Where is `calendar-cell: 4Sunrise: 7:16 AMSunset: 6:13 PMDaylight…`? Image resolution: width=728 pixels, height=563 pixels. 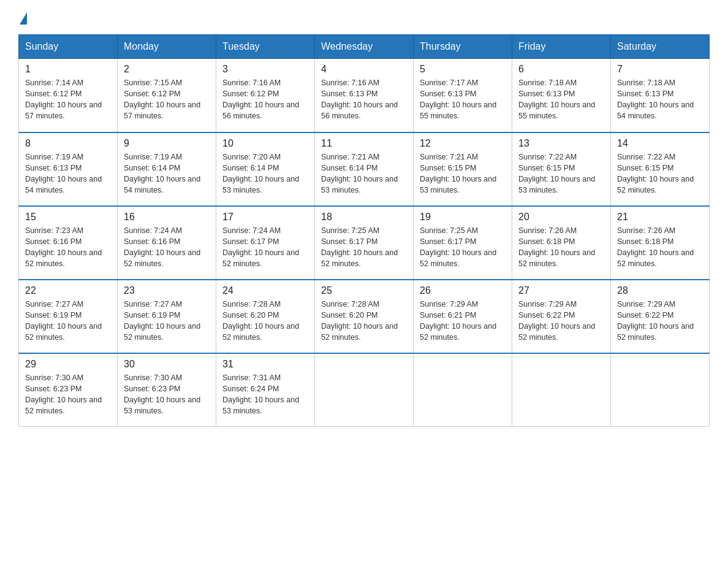 calendar-cell: 4Sunrise: 7:16 AMSunset: 6:13 PMDaylight… is located at coordinates (364, 96).